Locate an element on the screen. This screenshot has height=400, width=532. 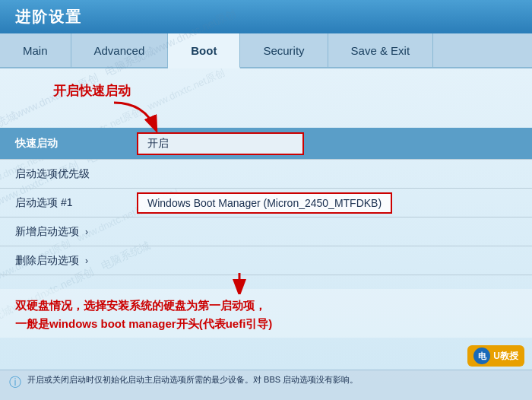
delete-boot-chevron: › is located at coordinates (87, 261).